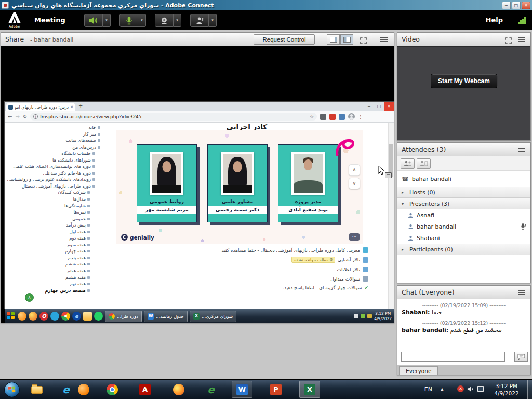 The height and width of the screenshot is (399, 532). What do you see at coordinates (404, 192) in the screenshot?
I see `collapsed-caret-icon: ▸` at bounding box center [404, 192].